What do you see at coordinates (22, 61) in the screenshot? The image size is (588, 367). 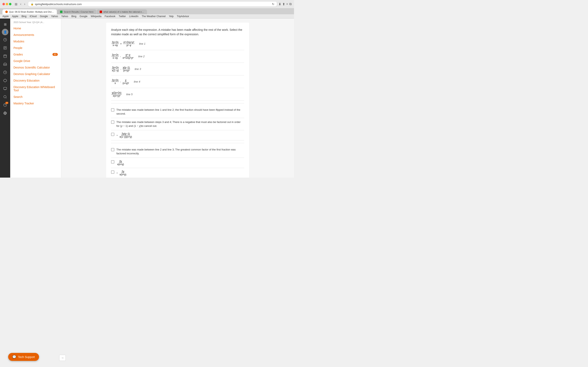 I see `nav-google-drive-label: Google Drive` at bounding box center [22, 61].